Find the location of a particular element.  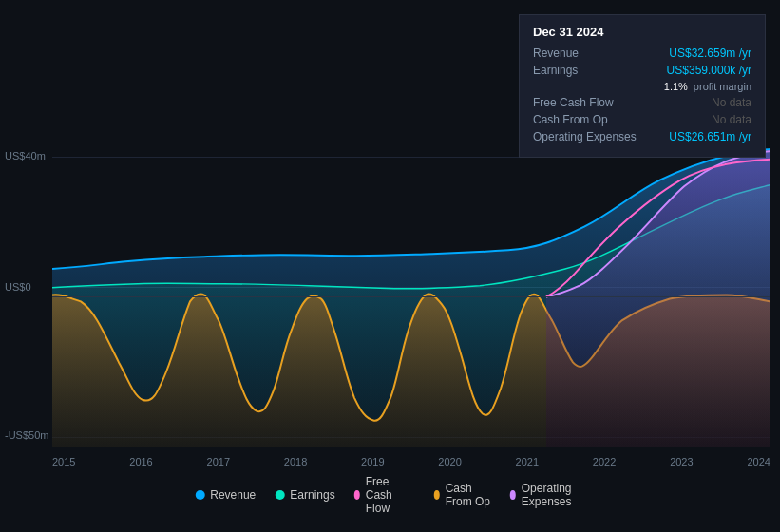

profit-margin: 1.1% profit margin is located at coordinates (708, 86).